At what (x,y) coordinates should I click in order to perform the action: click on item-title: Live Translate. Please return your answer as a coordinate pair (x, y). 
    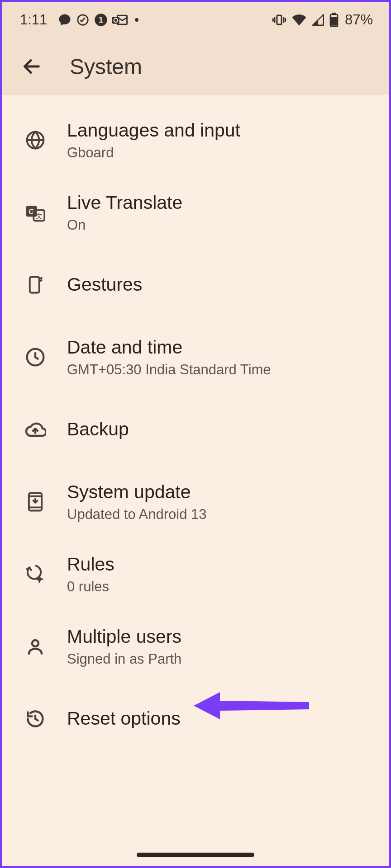
    Looking at the image, I should click on (125, 203).